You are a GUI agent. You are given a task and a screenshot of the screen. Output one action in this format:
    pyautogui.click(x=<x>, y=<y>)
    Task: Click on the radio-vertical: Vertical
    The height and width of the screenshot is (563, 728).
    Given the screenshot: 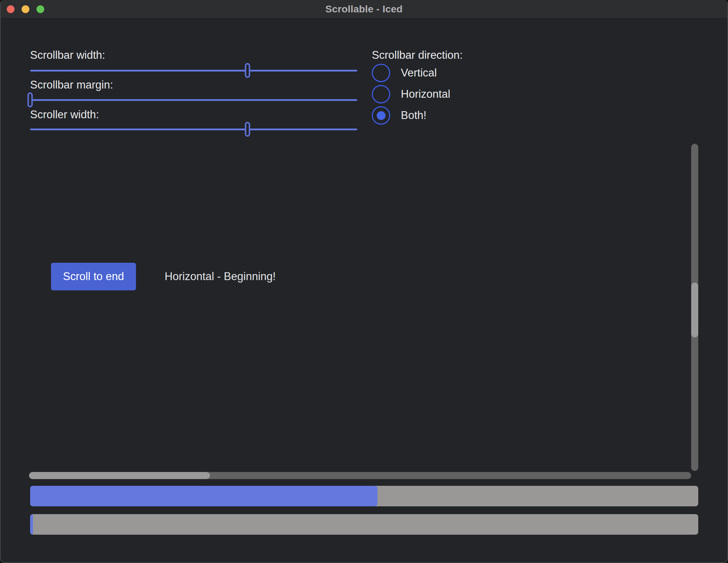 What is the action you would take?
    pyautogui.click(x=404, y=73)
    